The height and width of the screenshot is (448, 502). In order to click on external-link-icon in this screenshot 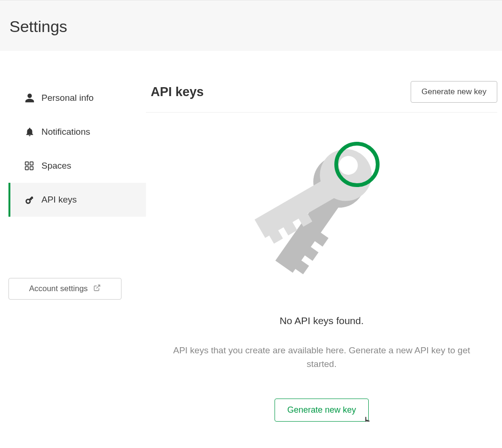, I will do `click(97, 289)`.